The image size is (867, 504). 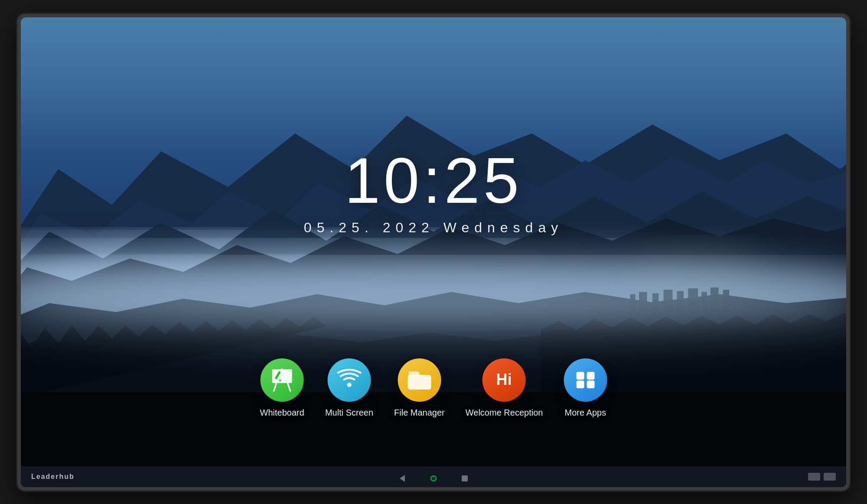 What do you see at coordinates (585, 388) in the screenshot?
I see `app-moreapps: More Apps` at bounding box center [585, 388].